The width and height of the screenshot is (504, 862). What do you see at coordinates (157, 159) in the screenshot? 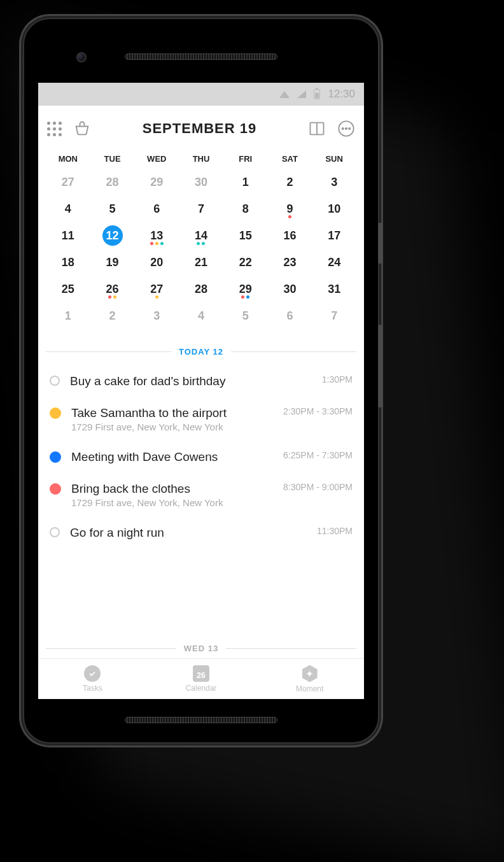
I see `weekday-label: WED` at bounding box center [157, 159].